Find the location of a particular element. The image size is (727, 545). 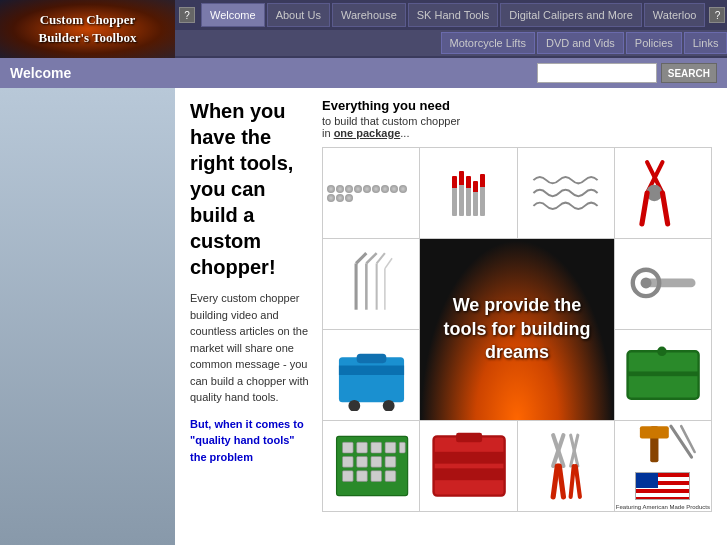

green-case-svg is located at coordinates (662, 375).